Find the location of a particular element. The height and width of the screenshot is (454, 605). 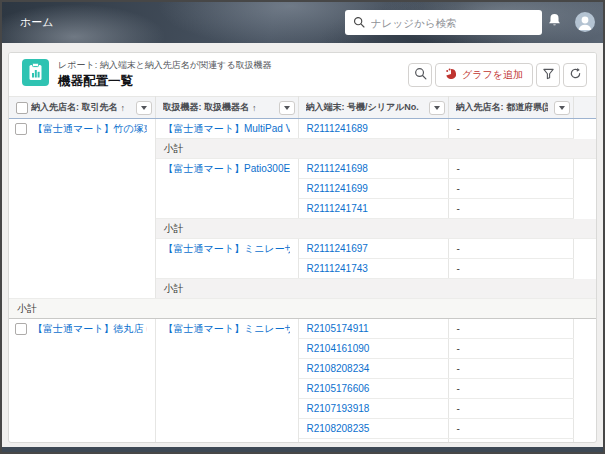

serial-link: R2111241743 is located at coordinates (374, 268).